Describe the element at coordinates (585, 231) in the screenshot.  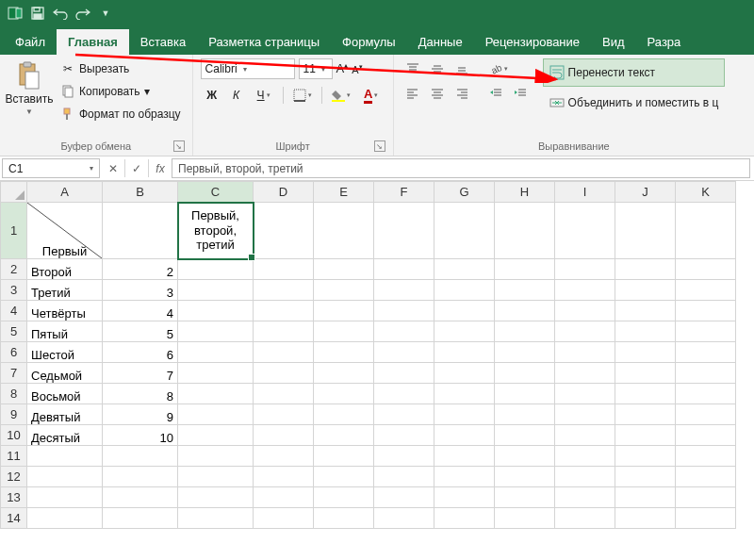
I see `cell-I1` at that location.